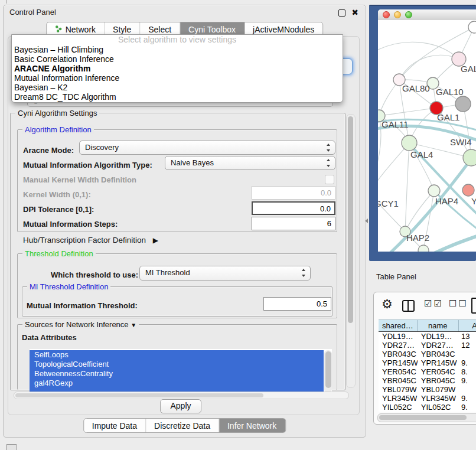 This screenshot has height=450, width=476. What do you see at coordinates (427, 15) in the screenshot?
I see `network-window-titlebar` at bounding box center [427, 15].